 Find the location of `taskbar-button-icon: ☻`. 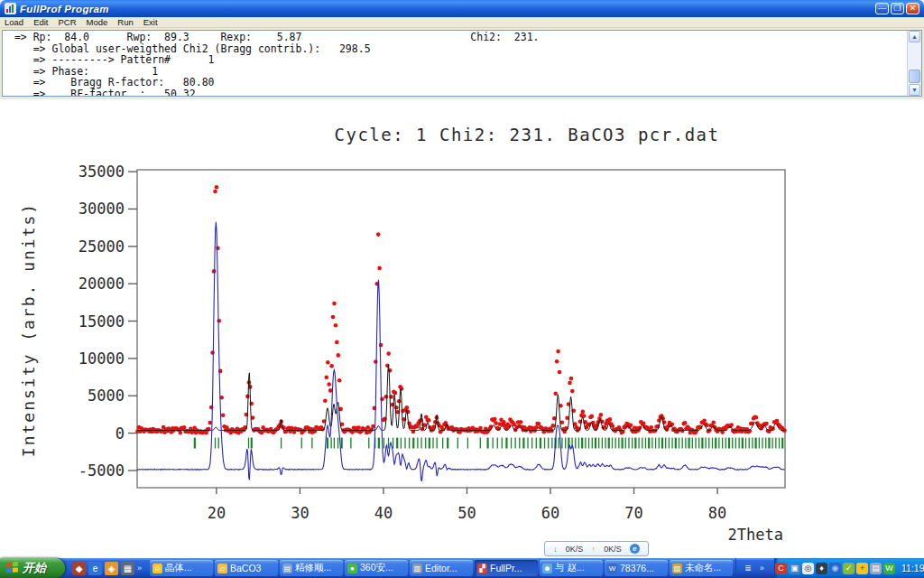

taskbar-button-icon: ☻ is located at coordinates (547, 569).